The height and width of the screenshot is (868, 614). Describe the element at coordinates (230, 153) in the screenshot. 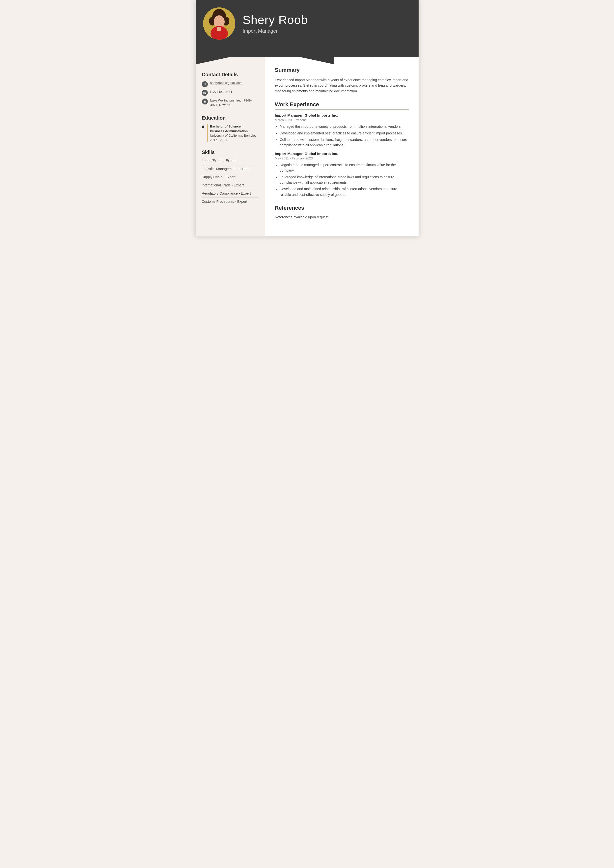

I see `skills-section-title: Skills` at that location.